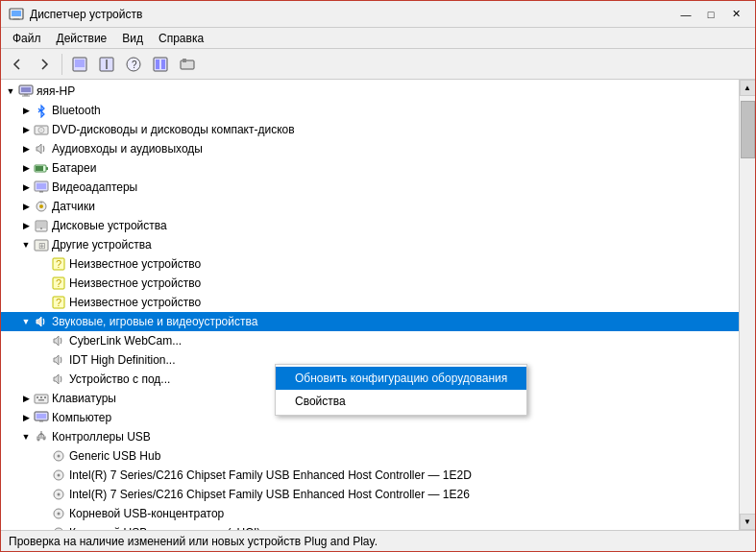  What do you see at coordinates (370, 283) in the screenshot?
I see `tree-unknown2: ▶ ? Неизвестное устройство` at bounding box center [370, 283].